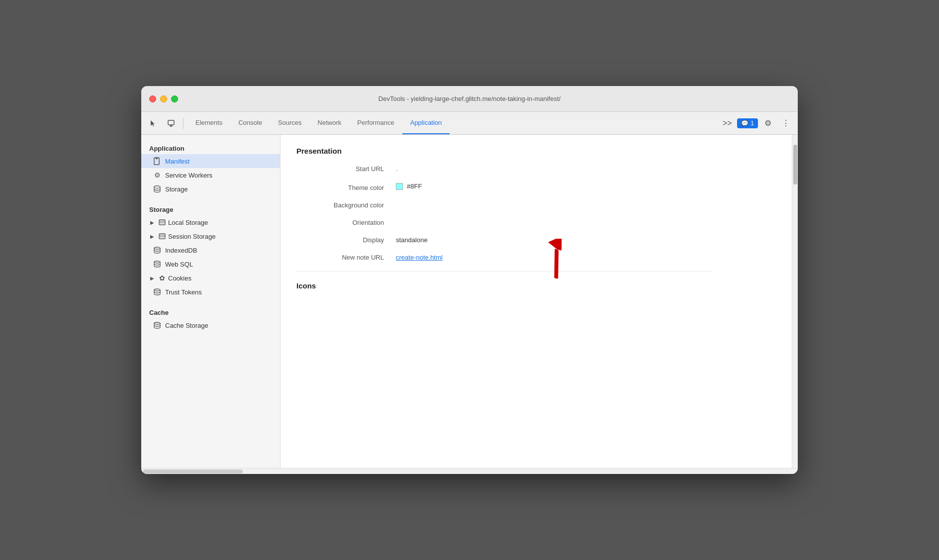  What do you see at coordinates (419, 258) in the screenshot?
I see `new-note-url-value: create-note.html` at bounding box center [419, 258].